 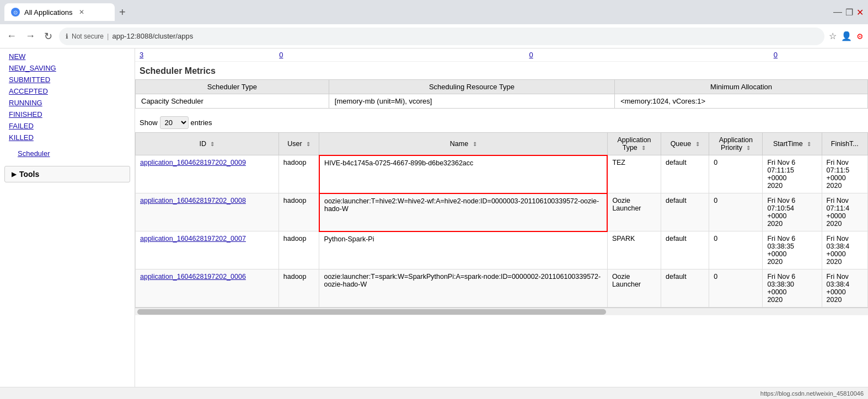 I want to click on maximize-button: ❐, so click(x=849, y=12).